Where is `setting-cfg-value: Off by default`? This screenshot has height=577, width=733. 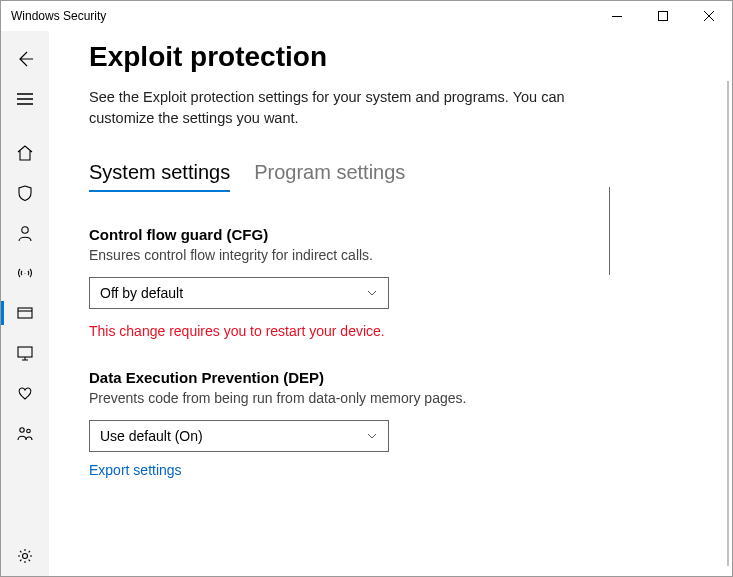
setting-cfg-value: Off by default is located at coordinates (142, 293).